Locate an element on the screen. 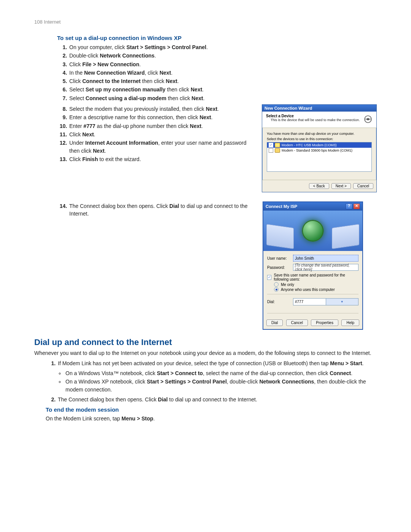 The image size is (411, 532). wizard-device-row: ✓ Modem - HTC USB Modem (COM3) is located at coordinates (319, 145).